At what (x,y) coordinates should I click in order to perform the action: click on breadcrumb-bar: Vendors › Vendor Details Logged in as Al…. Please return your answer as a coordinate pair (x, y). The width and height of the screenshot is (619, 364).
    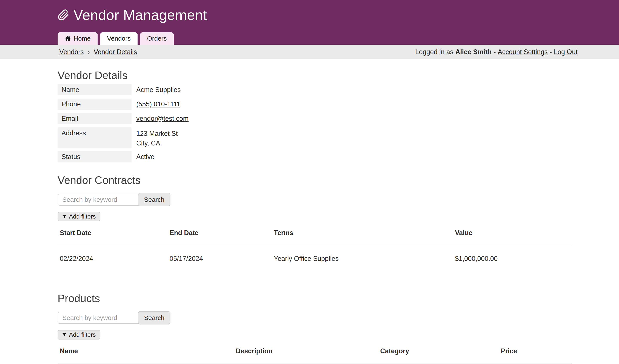
    Looking at the image, I should click on (310, 52).